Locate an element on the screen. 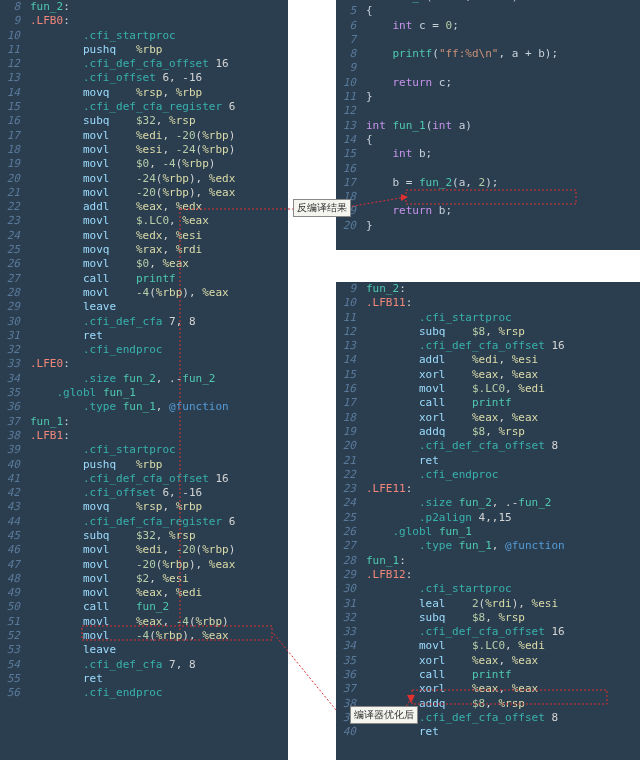 The height and width of the screenshot is (760, 640). code-line: 35 xorl %eax, %eax is located at coordinates (488, 661).